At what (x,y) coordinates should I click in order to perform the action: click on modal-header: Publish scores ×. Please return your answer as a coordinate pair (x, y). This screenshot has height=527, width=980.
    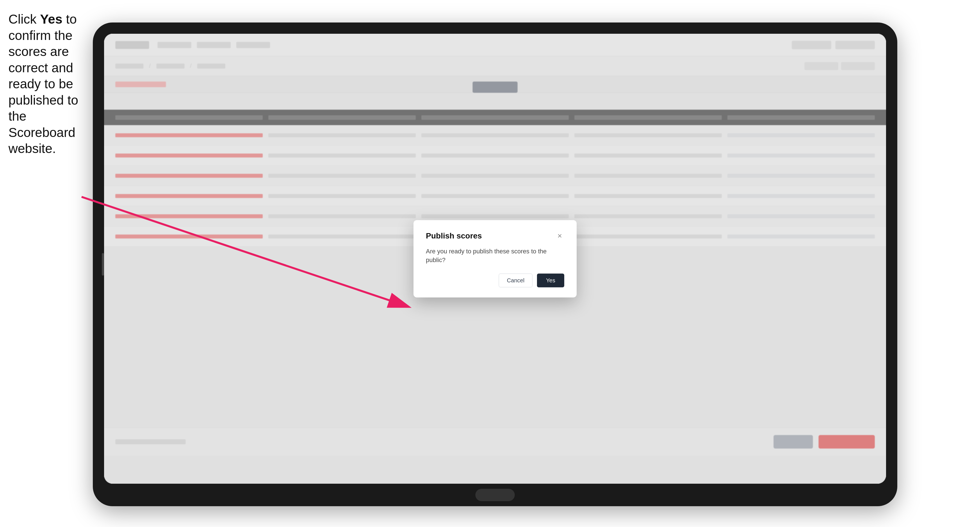
    Looking at the image, I should click on (495, 236).